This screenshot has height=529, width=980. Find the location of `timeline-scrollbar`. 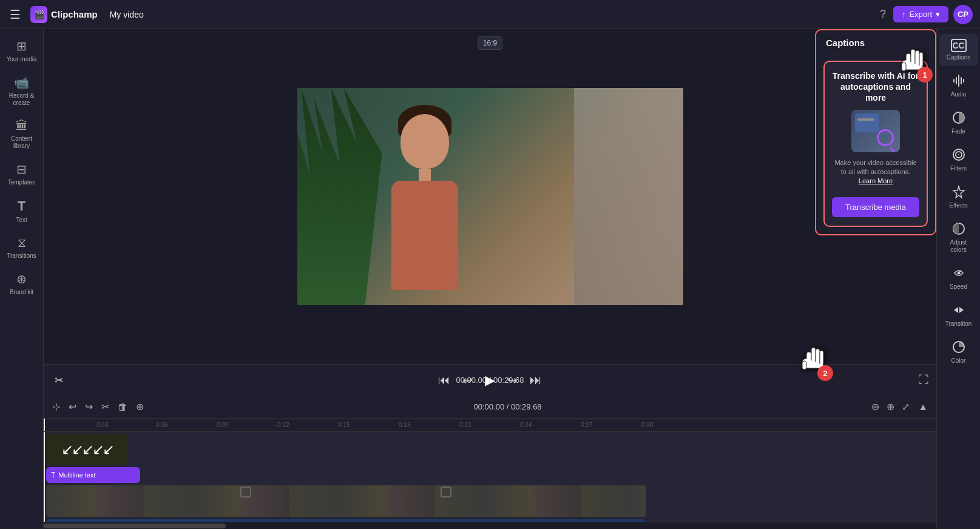

timeline-scrollbar is located at coordinates (490, 525).